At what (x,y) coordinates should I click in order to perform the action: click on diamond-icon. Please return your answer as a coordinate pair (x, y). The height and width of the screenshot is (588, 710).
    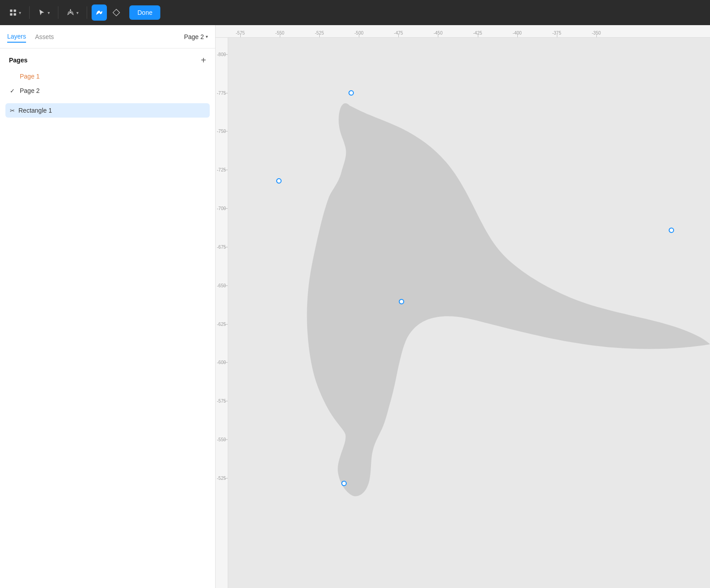
    Looking at the image, I should click on (116, 13).